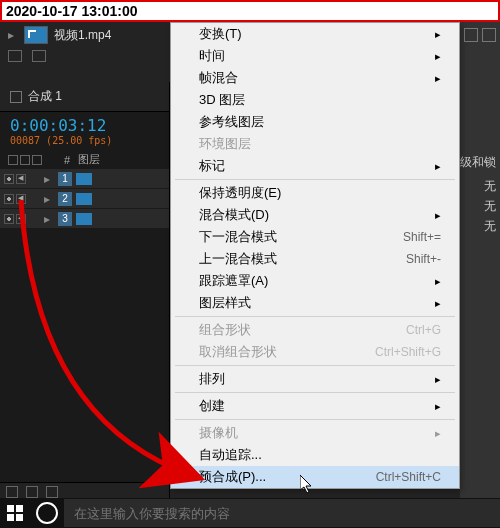 Image resolution: width=500 pixels, height=528 pixels. Describe the element at coordinates (84, 158) in the screenshot. I see `timeline-columns: # 图层` at that location.